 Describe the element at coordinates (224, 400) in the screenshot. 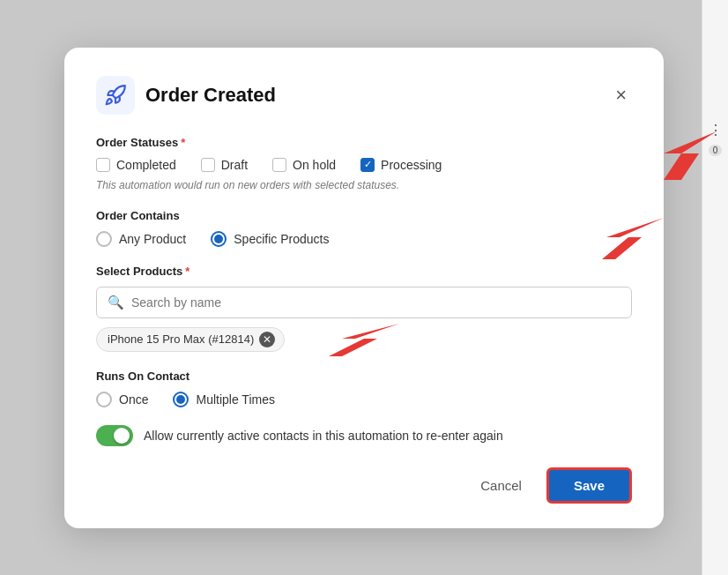

I see `radio-multiple-times: Multiple Times` at that location.